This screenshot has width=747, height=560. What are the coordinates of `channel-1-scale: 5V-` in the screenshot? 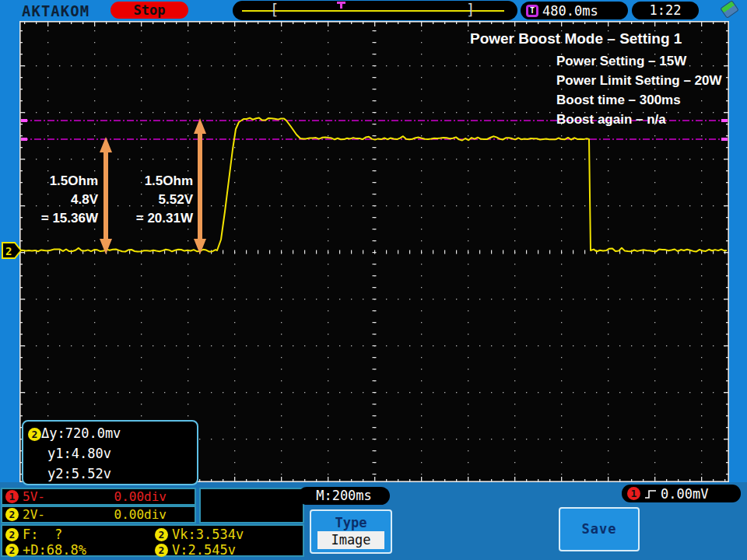 It's located at (34, 496).